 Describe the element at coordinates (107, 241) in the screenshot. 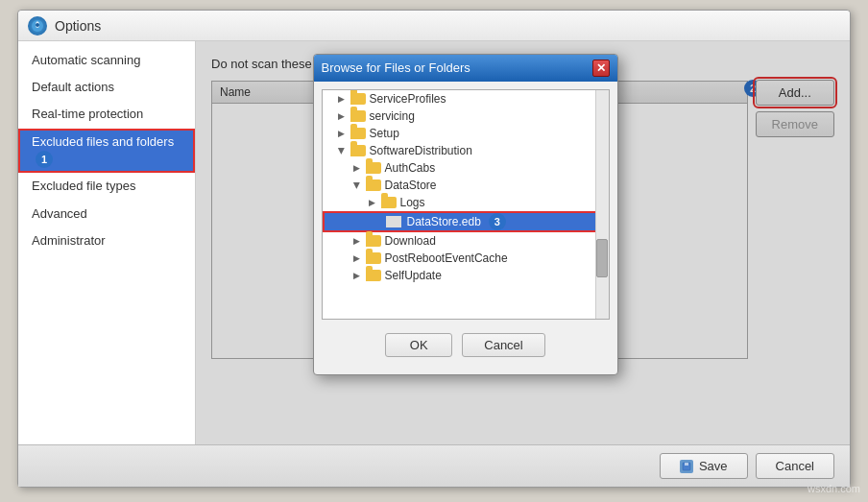

I see `sidebar-item-administrator: Administrator` at that location.